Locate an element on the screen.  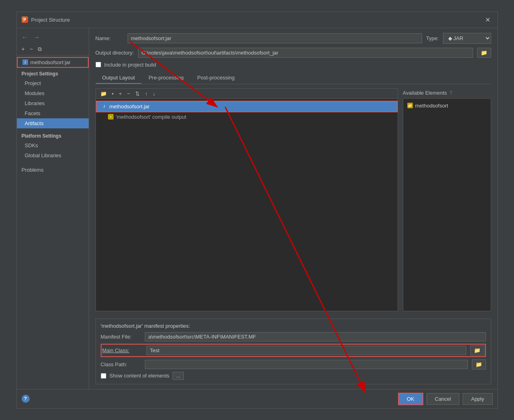
manifest-title: 'methodsofsort.jar' manifest properties: is located at coordinates (293, 326).